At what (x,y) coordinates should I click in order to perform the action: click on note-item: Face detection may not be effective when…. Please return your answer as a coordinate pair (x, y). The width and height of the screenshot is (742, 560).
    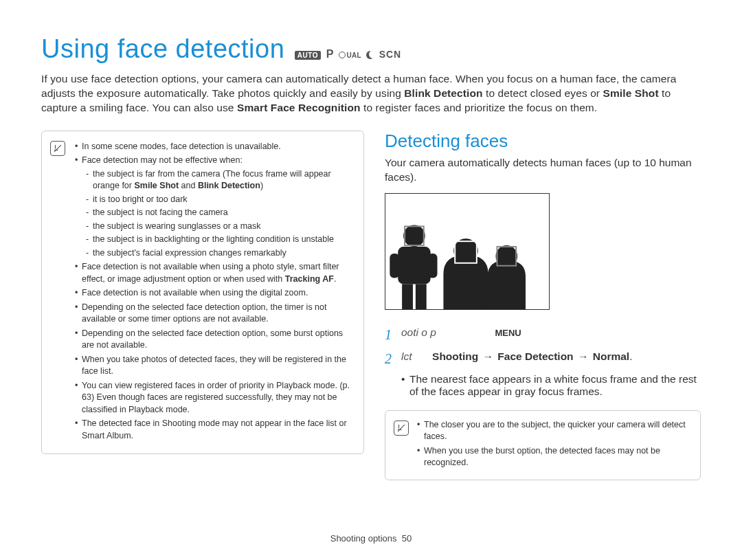
    Looking at the image, I should click on (213, 207).